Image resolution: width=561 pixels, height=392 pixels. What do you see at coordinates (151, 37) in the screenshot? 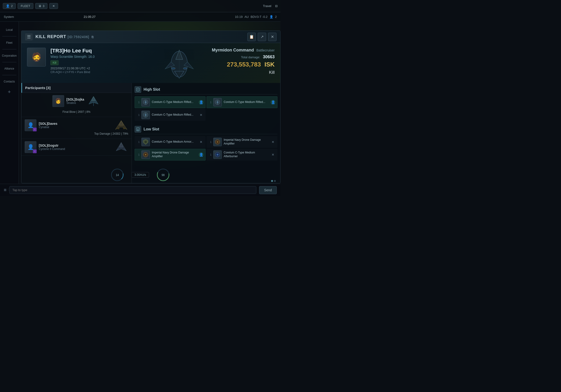
I see `modal-header: ☰ KILL REPORT [ID:7592406] ⎘ 📋 ↗ ✕` at bounding box center [151, 37].